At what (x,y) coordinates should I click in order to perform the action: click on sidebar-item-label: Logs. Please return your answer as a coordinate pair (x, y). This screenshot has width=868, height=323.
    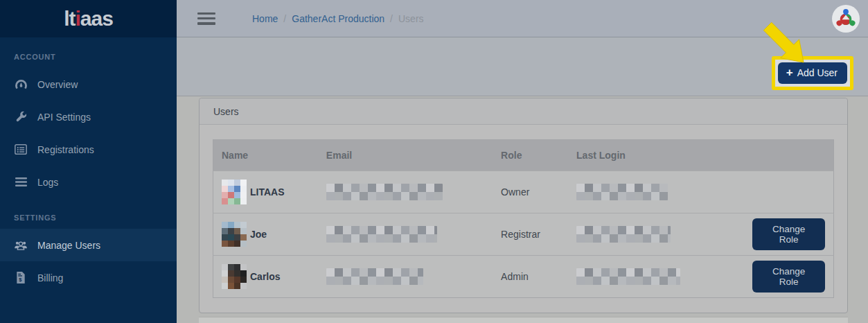
    Looking at the image, I should click on (48, 182).